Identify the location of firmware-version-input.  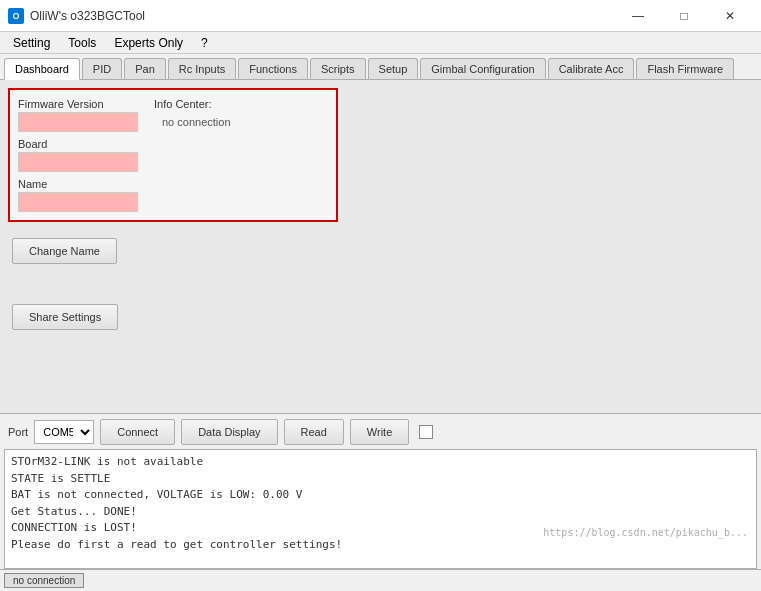
(78, 122).